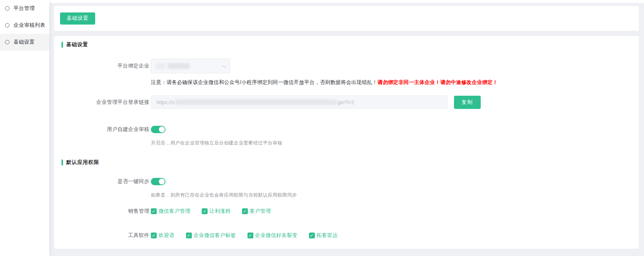  Describe the element at coordinates (105, 102) in the screenshot. I see `login-link-label: 企业管理平台登录链接` at that location.